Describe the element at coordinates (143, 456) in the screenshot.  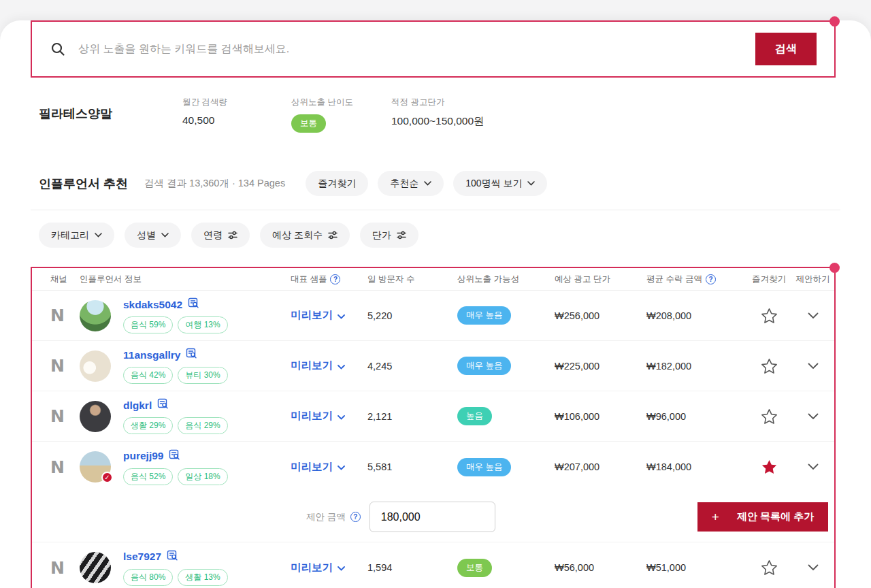
I see `username-link: purejj99` at that location.